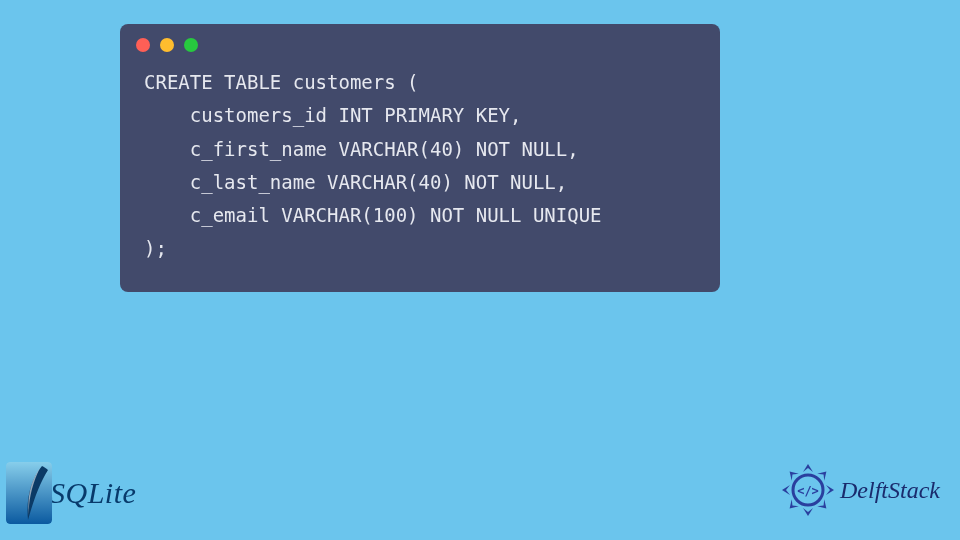 Image resolution: width=960 pixels, height=540 pixels. What do you see at coordinates (29, 493) in the screenshot?
I see `sqlite-feather-icon` at bounding box center [29, 493].